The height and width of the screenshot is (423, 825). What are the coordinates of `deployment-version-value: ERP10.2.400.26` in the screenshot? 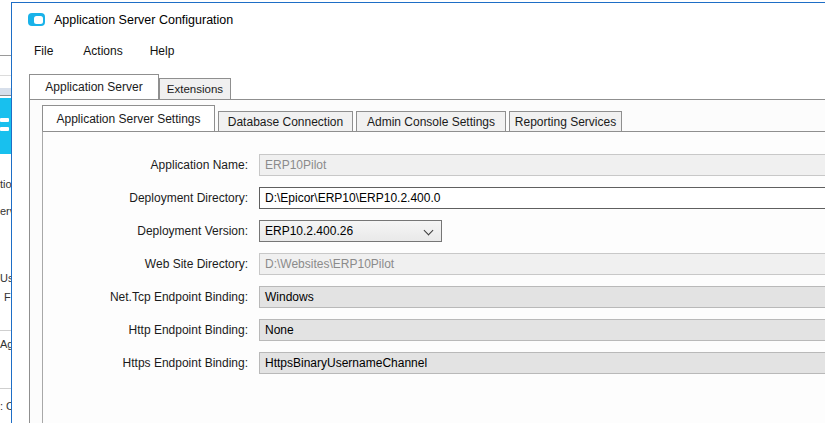 It's located at (309, 231).